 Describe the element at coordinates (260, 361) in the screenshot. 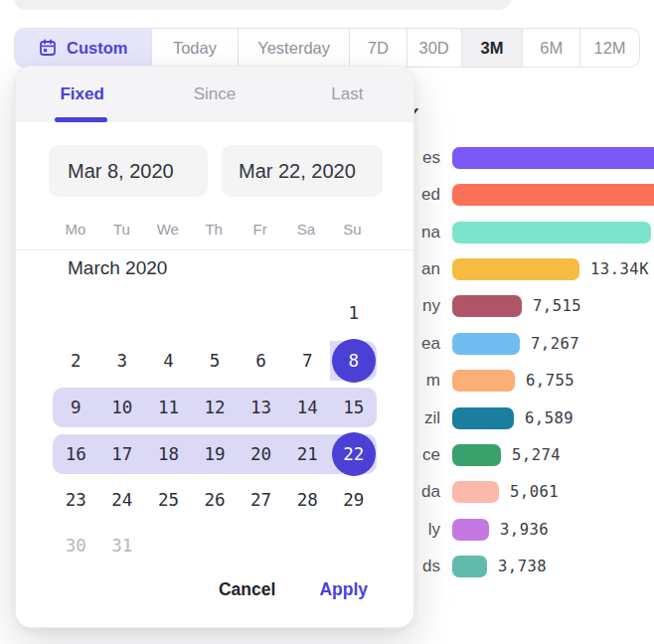

I see `day-cell-6: 6` at that location.